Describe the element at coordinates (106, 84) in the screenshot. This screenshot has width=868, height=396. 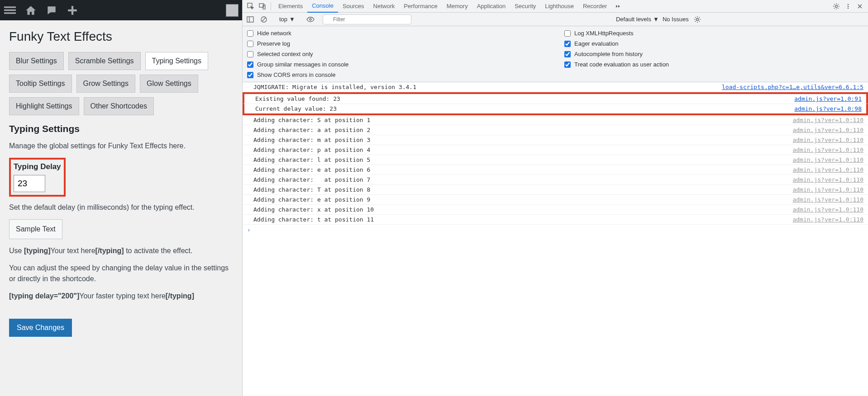
I see `tab-grow-settings: Grow Settings` at that location.